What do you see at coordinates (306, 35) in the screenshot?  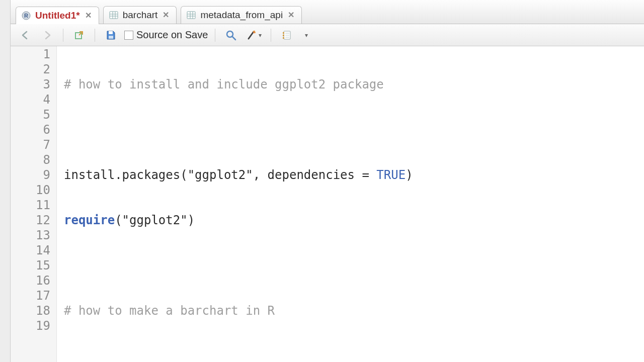 I see `more-button: ▾` at bounding box center [306, 35].